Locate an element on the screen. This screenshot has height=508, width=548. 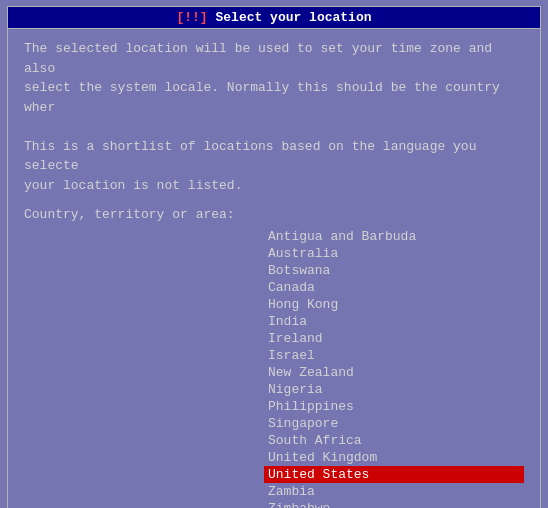
desc-line1: The selected location will be used to se… is located at coordinates (274, 58).